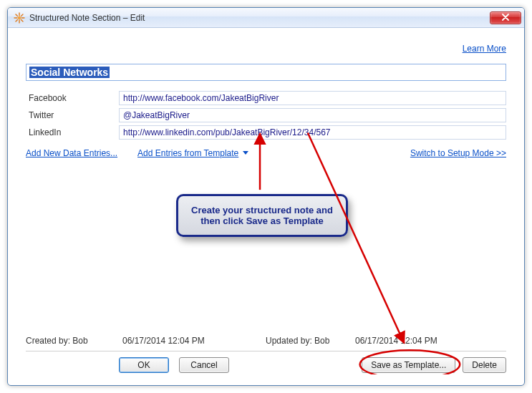  I want to click on entry-value-input: http://www.linkedin.com/pub/JakeatBigRiv…, so click(312, 132).